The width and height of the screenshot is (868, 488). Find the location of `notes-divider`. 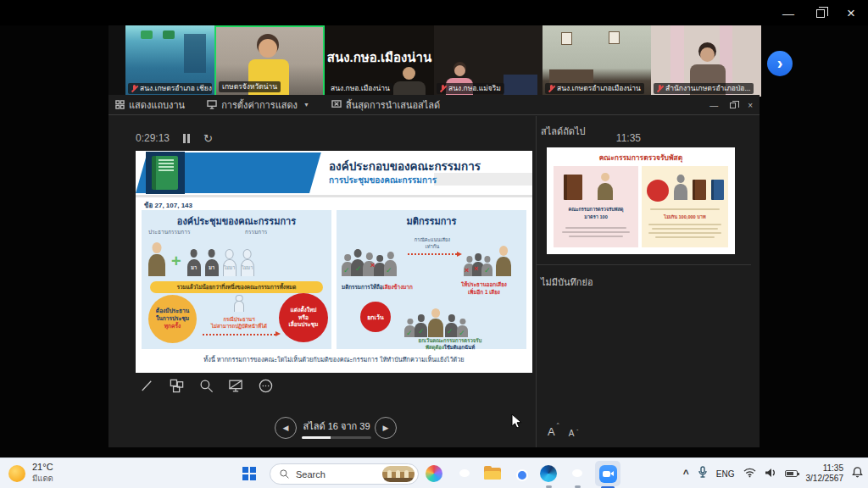

notes-divider is located at coordinates (643, 264).